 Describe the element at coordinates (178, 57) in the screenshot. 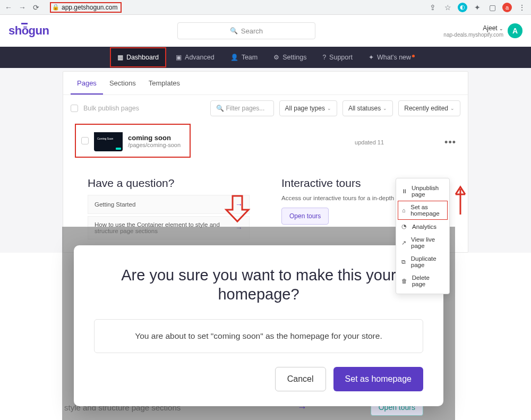

I see `window-icon: ▣` at that location.